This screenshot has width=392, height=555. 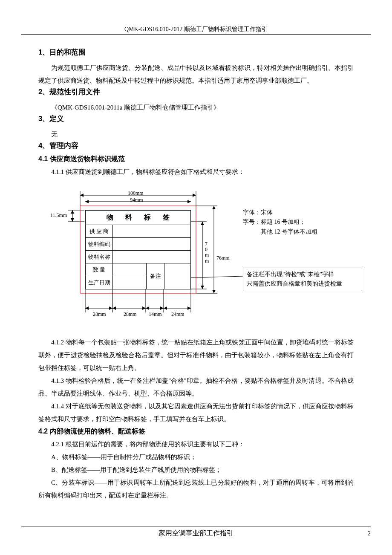 What do you see at coordinates (207, 261) in the screenshot?
I see `dim70-4: m` at bounding box center [207, 261].